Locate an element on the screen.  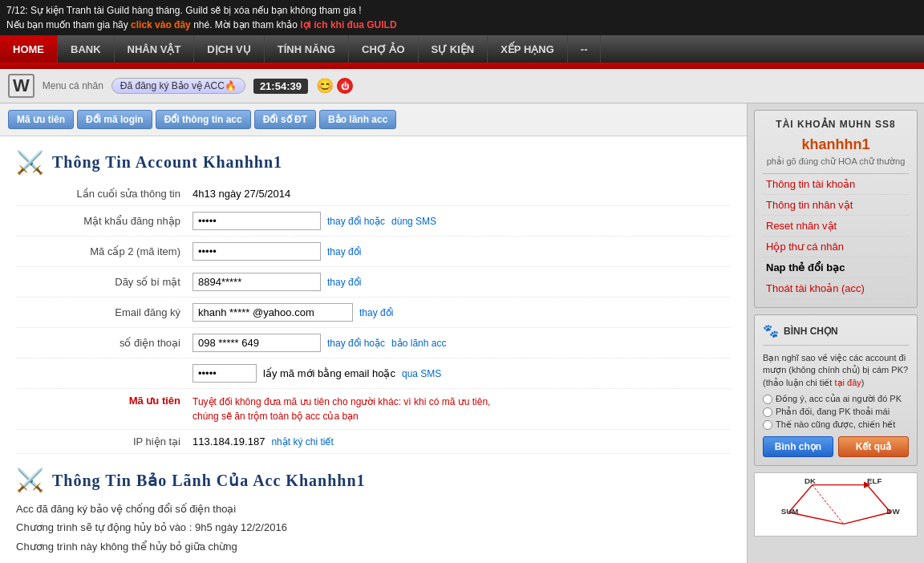
last-edit-value: 4h13 ngày 27/5/2014 is located at coordinates (462, 194).